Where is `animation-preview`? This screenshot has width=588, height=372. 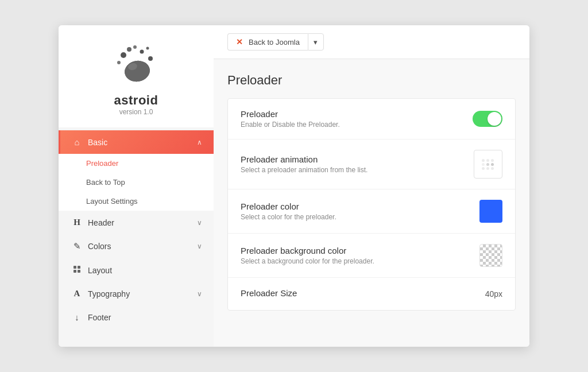 animation-preview is located at coordinates (488, 164).